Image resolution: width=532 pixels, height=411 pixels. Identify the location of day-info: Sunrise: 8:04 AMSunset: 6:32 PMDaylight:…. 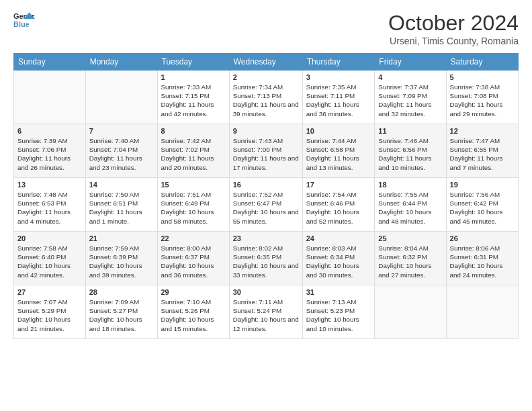
(404, 262).